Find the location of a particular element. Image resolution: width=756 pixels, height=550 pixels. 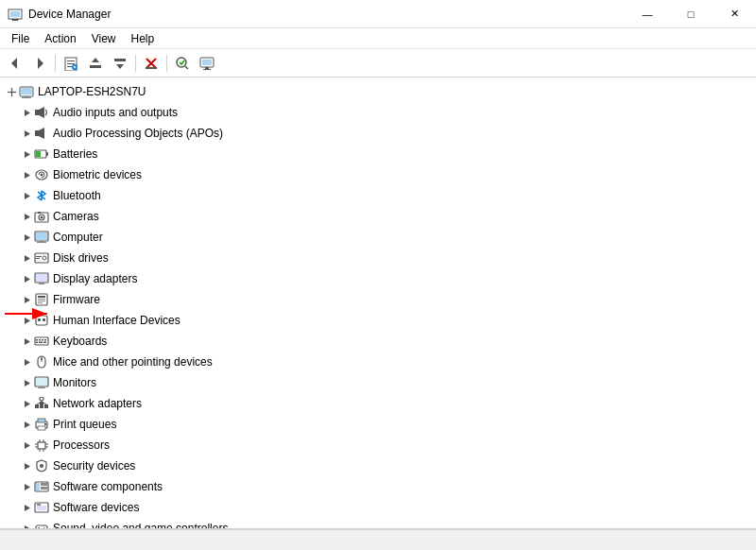

tree-item: Human Interface Devices is located at coordinates (378, 320).